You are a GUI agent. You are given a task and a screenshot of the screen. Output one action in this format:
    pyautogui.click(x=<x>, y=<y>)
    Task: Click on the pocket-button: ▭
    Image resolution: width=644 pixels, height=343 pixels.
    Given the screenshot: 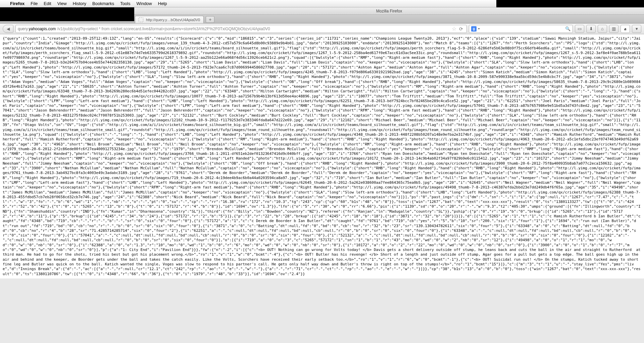 What is the action you would take?
    pyautogui.click(x=580, y=29)
    